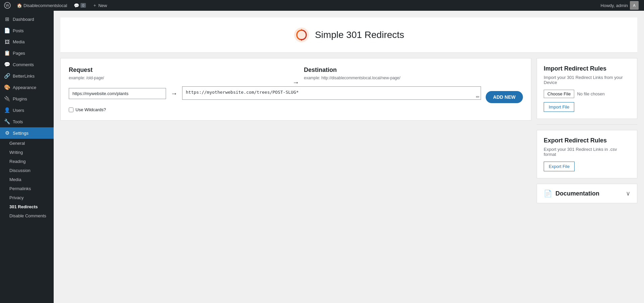  I want to click on sidebar: ⊞ Dashboard 📄 Posts 🖼 Media 📋 Pages 💬 Co…, so click(27, 157).